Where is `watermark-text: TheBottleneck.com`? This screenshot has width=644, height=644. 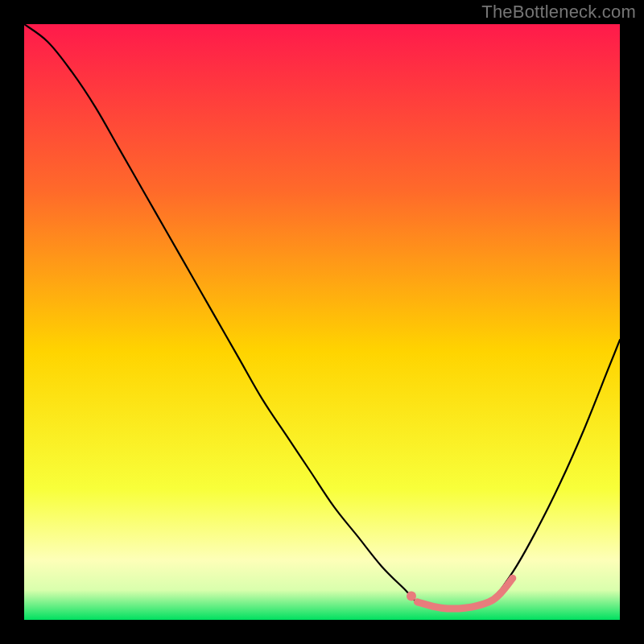
watermark-text: TheBottleneck.com is located at coordinates (559, 12).